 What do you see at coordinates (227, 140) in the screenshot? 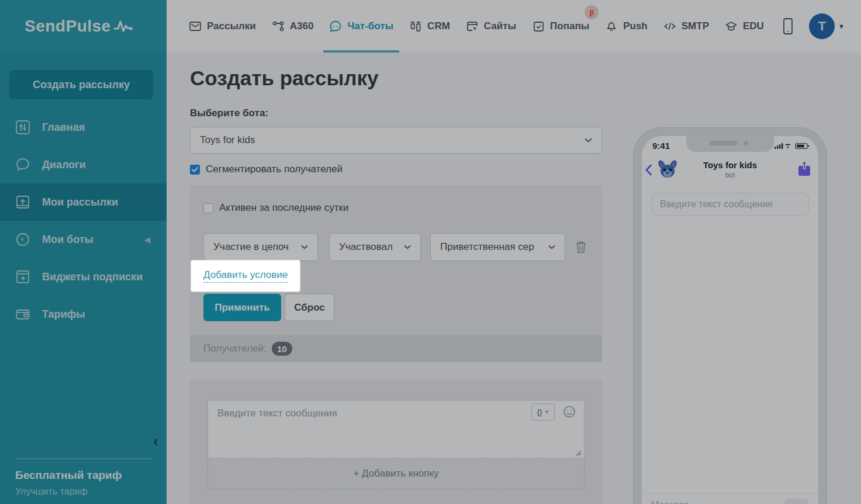
I see `bot-select-value: Toys for kids` at bounding box center [227, 140].